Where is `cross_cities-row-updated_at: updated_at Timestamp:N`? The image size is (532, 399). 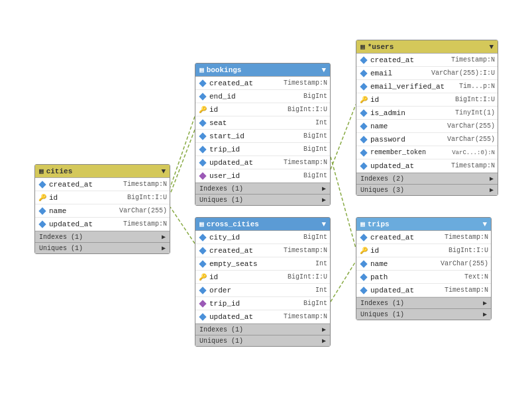
cross_cities-row-updated_at: updated_at Timestamp:N is located at coordinates (262, 317).